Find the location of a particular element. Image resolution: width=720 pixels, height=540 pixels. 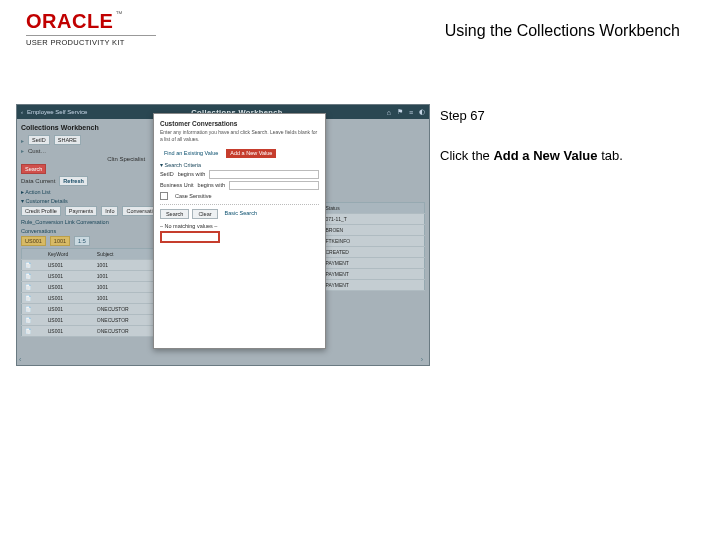

setid-op: begins with is located at coordinates (192, 174).